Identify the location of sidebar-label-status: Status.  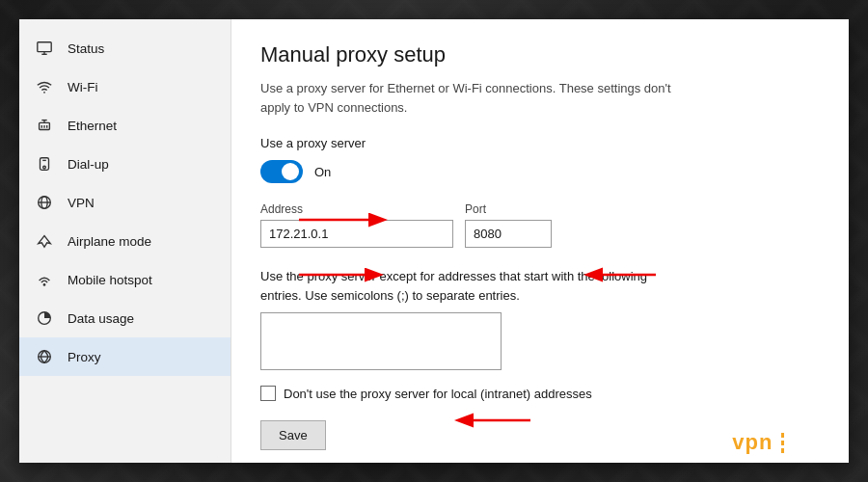
(86, 48).